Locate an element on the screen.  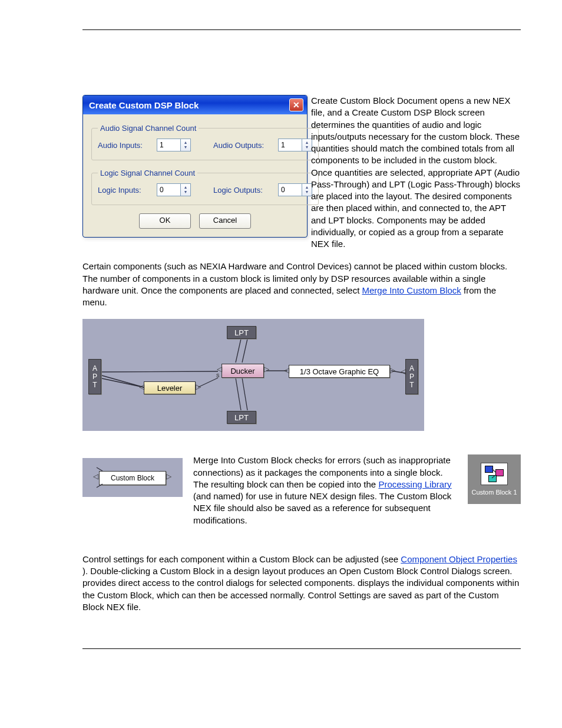
ducker-block: Ducker s is located at coordinates (243, 371).